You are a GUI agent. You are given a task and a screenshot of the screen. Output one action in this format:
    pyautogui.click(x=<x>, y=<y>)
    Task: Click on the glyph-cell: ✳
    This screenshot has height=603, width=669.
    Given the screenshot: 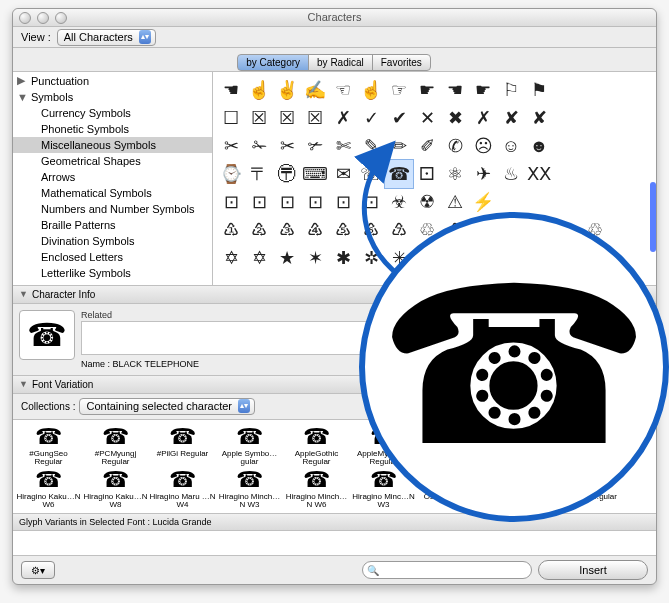 What is the action you would take?
    pyautogui.click(x=399, y=258)
    